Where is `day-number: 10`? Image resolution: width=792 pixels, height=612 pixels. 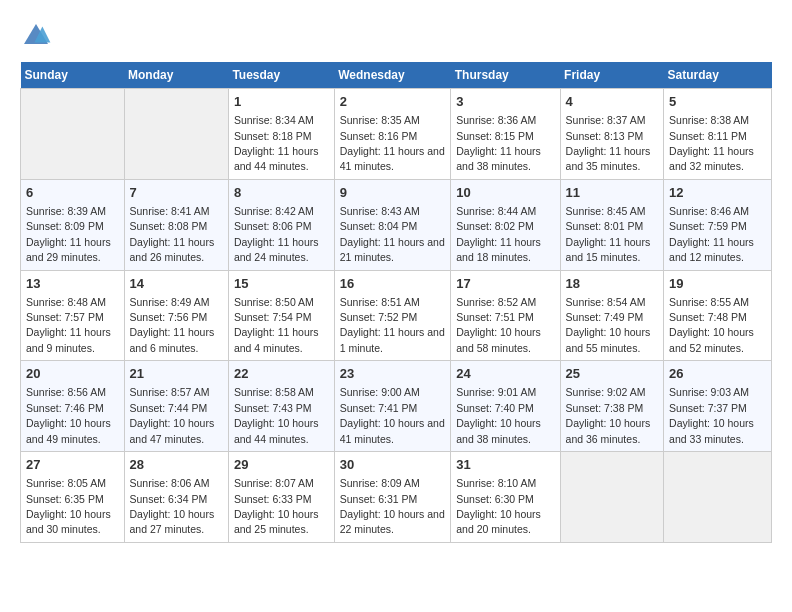
day-number: 10 is located at coordinates (505, 193).